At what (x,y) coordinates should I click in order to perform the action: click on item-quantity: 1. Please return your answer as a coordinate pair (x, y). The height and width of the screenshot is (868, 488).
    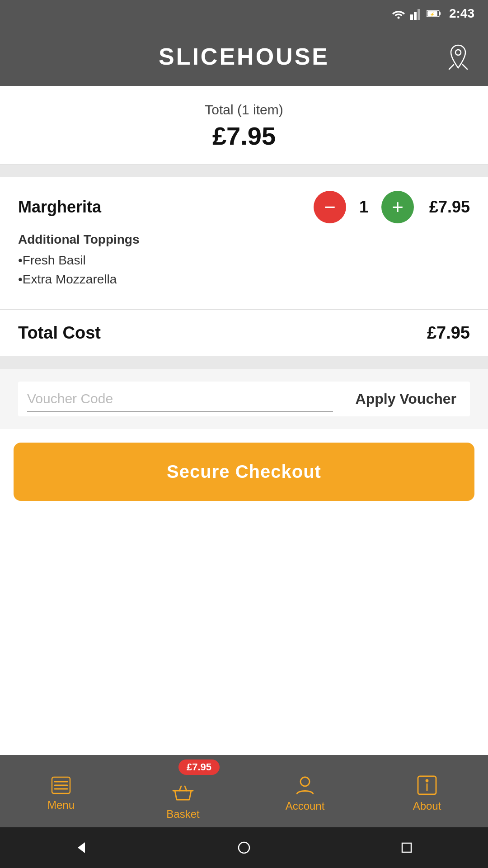
    Looking at the image, I should click on (364, 207).